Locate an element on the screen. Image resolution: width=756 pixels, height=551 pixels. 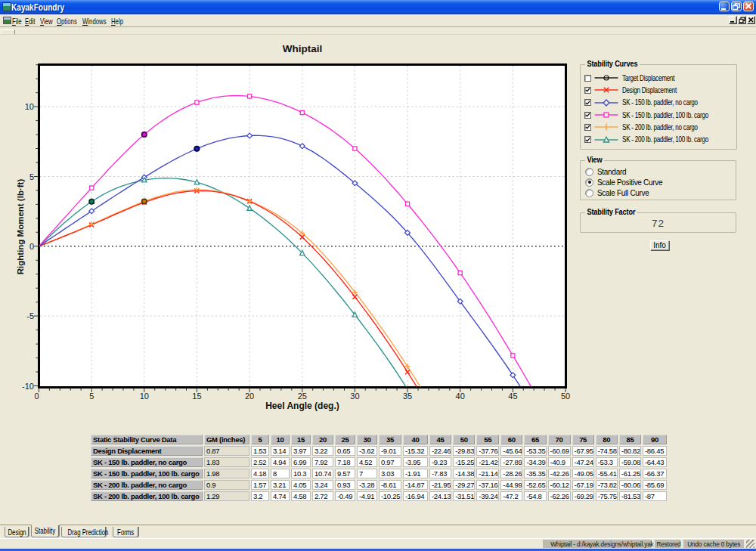
svg-text: 15 is located at coordinates (197, 396).